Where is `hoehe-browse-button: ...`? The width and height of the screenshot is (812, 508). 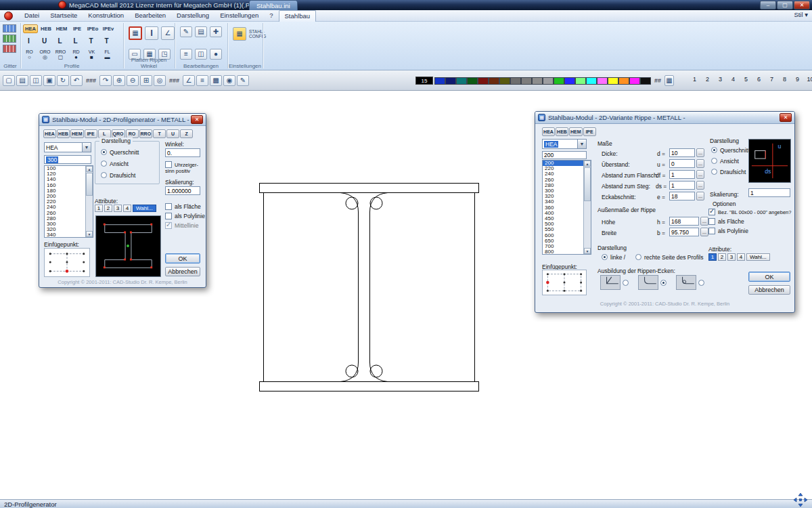 hoehe-browse-button: ... is located at coordinates (704, 221).